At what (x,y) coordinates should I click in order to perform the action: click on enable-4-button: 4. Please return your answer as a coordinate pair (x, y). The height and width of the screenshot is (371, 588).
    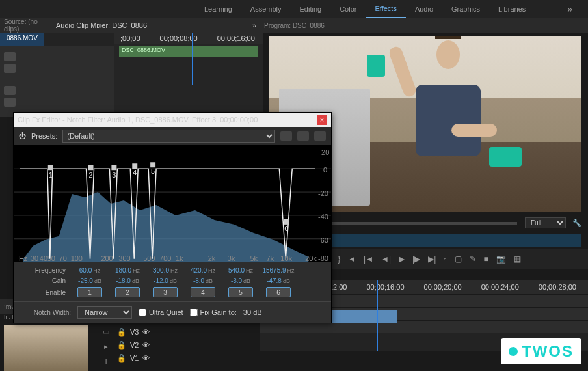
    Looking at the image, I should click on (203, 292).